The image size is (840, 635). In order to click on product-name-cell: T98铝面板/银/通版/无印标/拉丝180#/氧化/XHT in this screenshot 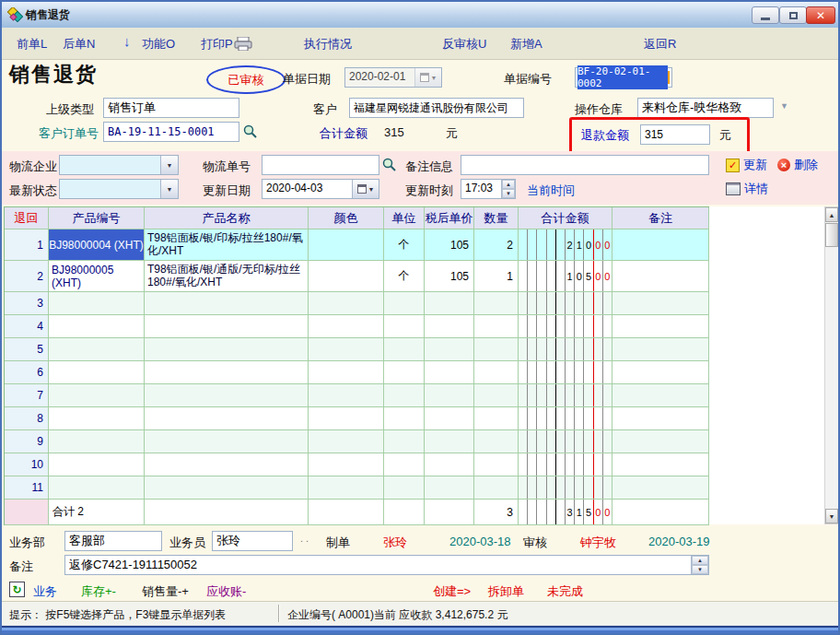, I will do `click(227, 276)`.